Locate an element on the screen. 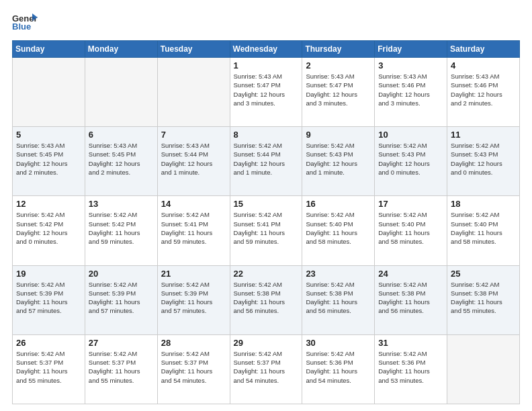  calendar-day-cell: 19Sunrise: 5:42 AM Sunset: 5:39 PM Dayli… is located at coordinates (49, 300).